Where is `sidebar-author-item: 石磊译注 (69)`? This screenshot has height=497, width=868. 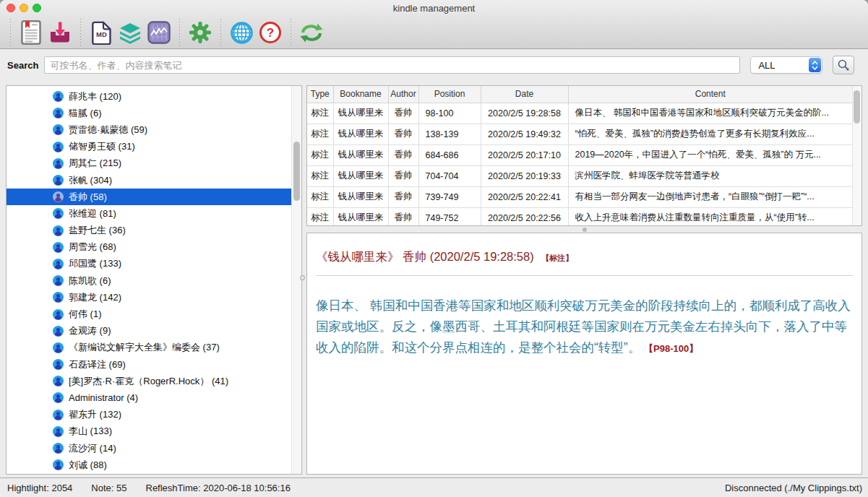
sidebar-author-item: 石磊译注 (69) is located at coordinates (149, 364).